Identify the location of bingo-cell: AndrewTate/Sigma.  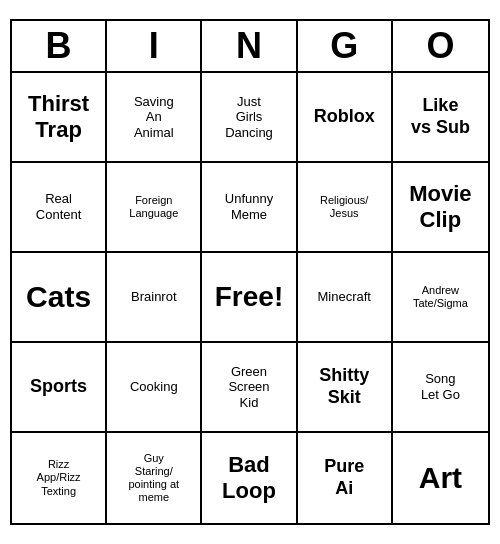
(440, 298).